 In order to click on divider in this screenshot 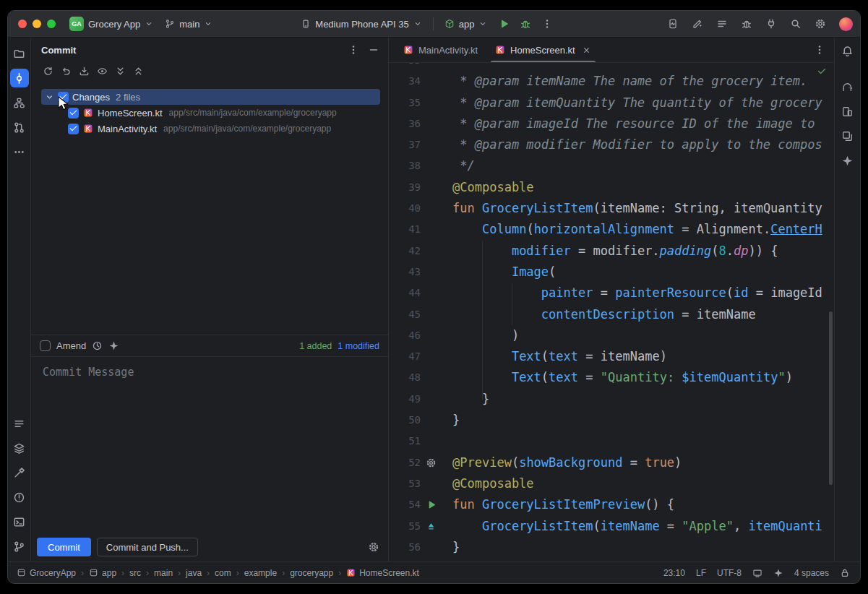, I will do `click(434, 24)`.